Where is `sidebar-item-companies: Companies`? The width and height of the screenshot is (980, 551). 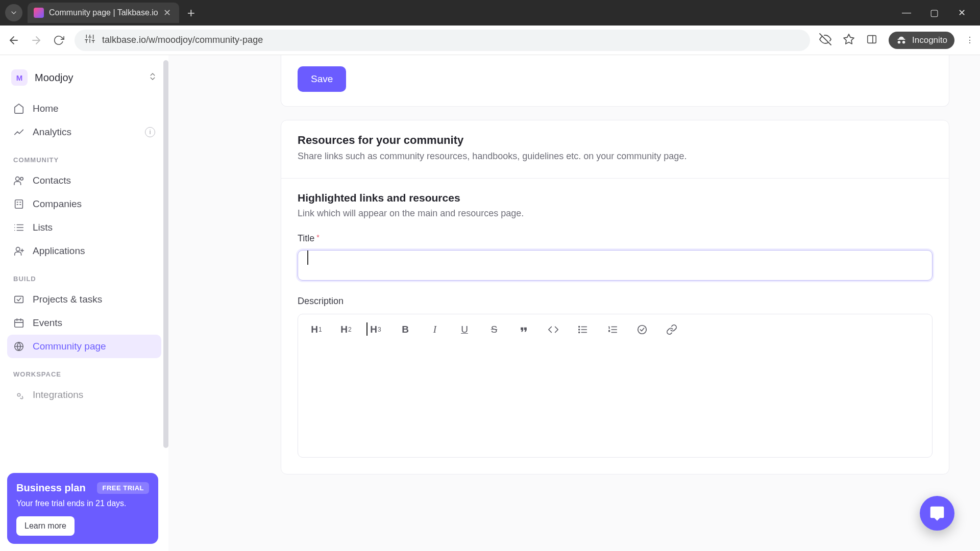 sidebar-item-companies: Companies is located at coordinates (84, 204).